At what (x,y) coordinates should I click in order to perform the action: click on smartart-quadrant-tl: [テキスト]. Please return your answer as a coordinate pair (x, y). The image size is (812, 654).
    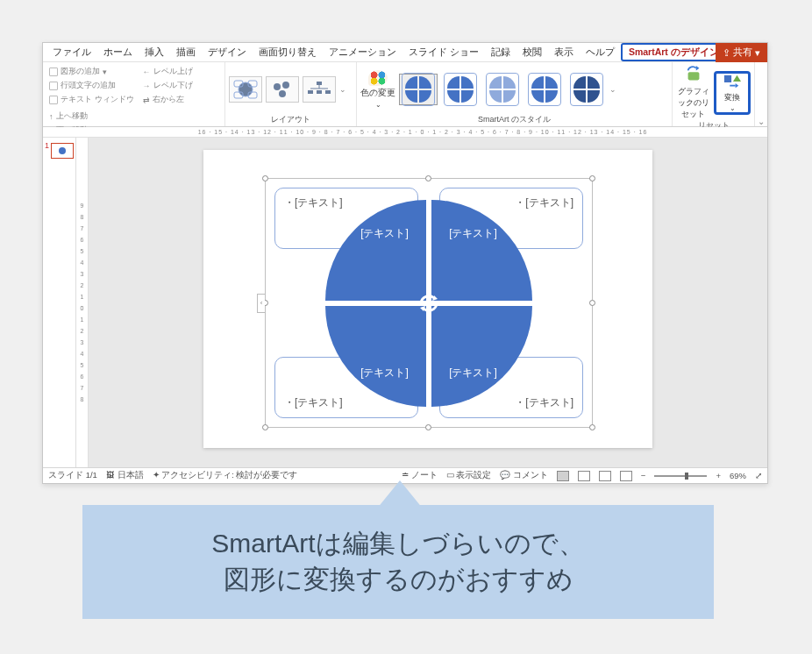
    Looking at the image, I should click on (375, 251).